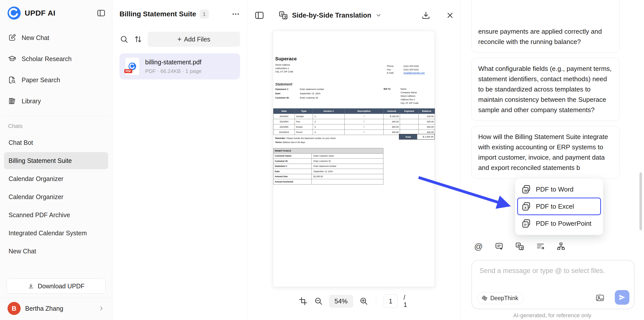 This screenshot has height=320, width=644. Describe the element at coordinates (334, 142) in the screenshot. I see `doc-terms: Terms: Balance due in 60 days.` at that location.